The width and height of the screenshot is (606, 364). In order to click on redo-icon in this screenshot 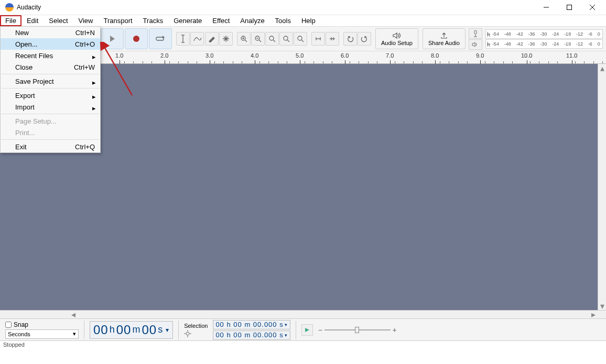, I will do `click(364, 39)`.